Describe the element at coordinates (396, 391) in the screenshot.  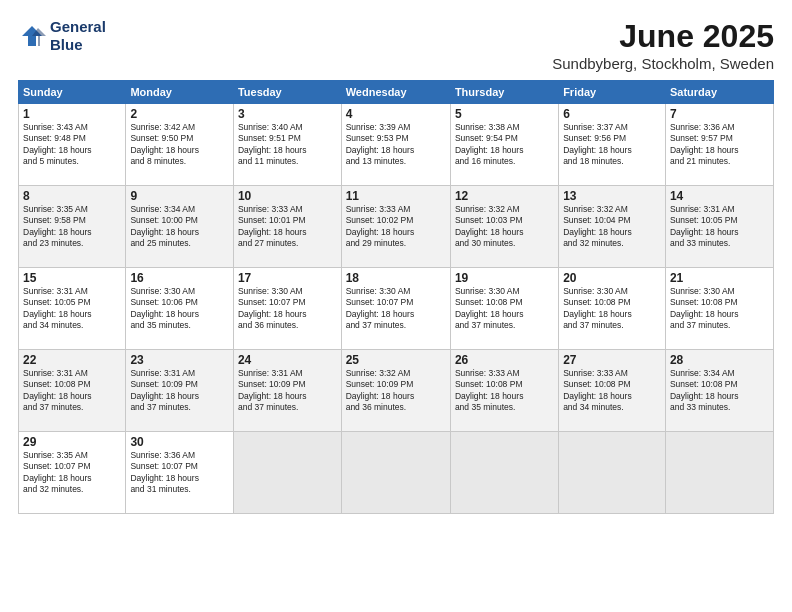
I see `day-info: Sunrise: 3:32 AM Sunset: 10:09 PM Daylig…` at that location.